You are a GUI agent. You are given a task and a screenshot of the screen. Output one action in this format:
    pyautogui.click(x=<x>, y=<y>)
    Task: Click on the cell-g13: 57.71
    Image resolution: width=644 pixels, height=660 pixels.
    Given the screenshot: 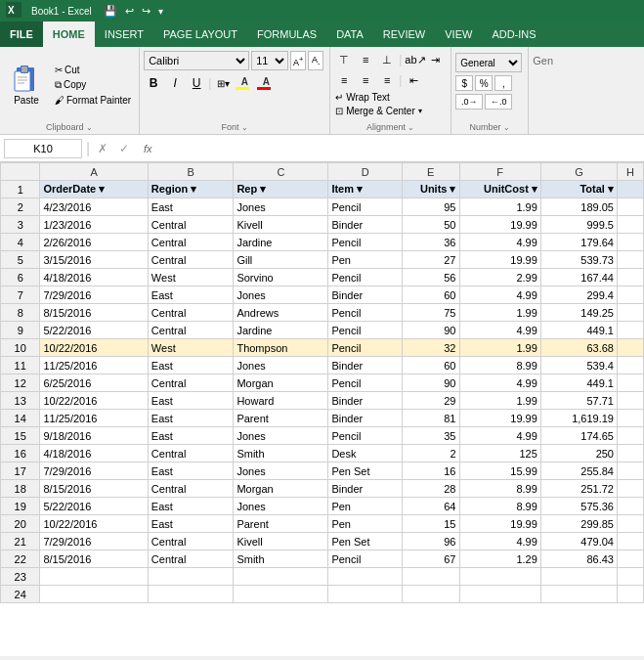 What is the action you would take?
    pyautogui.click(x=579, y=401)
    